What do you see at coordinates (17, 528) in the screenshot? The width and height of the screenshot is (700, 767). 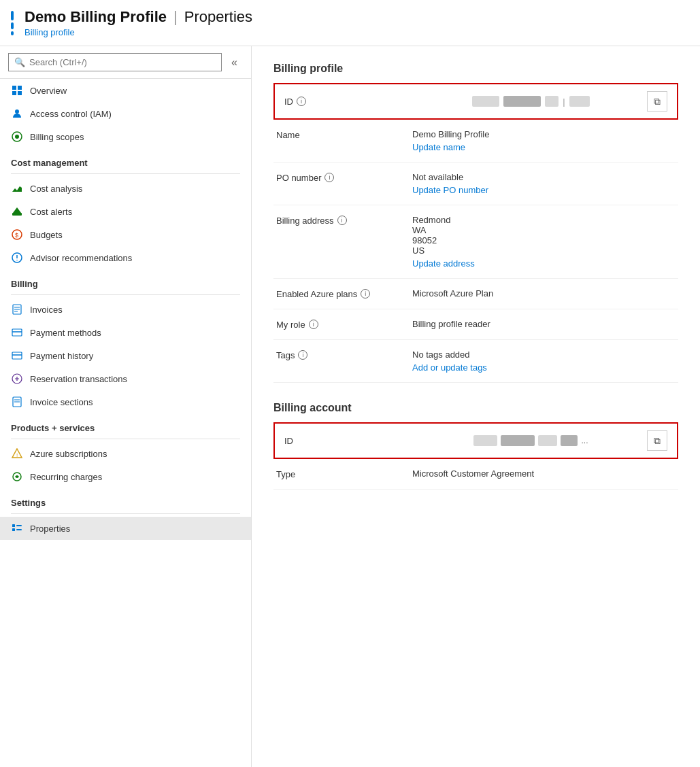 I see `properties-icon` at bounding box center [17, 528].